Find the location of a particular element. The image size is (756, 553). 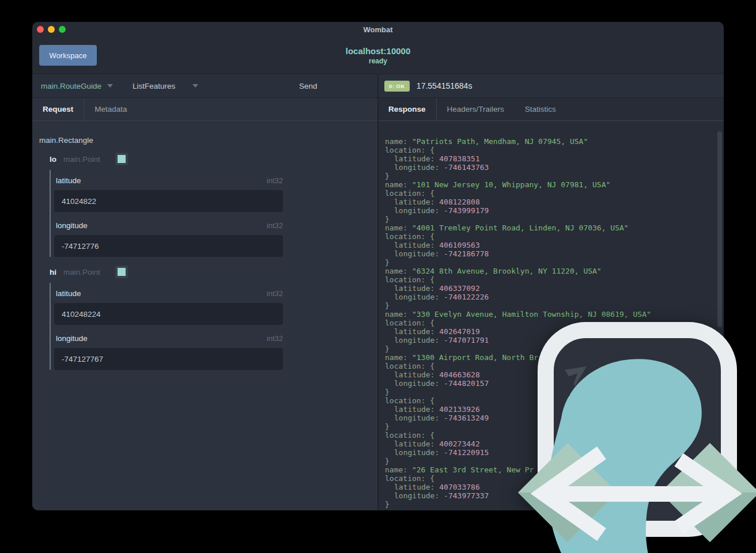

duration-label: 17.554151684s is located at coordinates (445, 86).